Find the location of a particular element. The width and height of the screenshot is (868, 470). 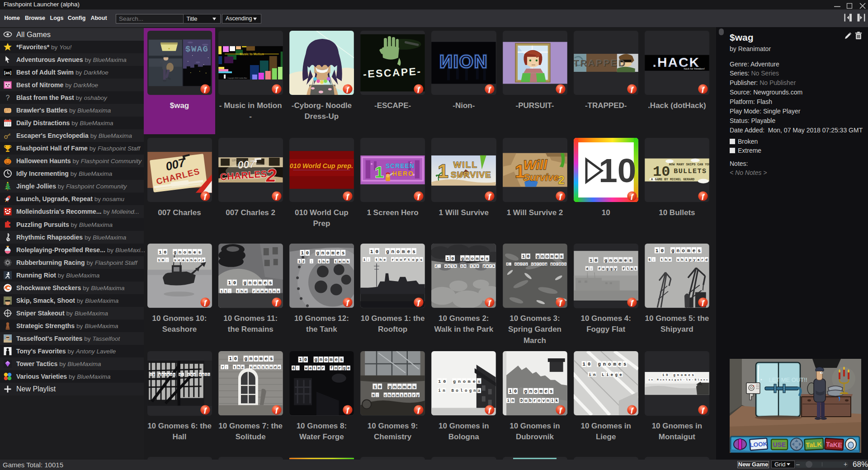

svg-text: 7 is located at coordinates (222, 367).